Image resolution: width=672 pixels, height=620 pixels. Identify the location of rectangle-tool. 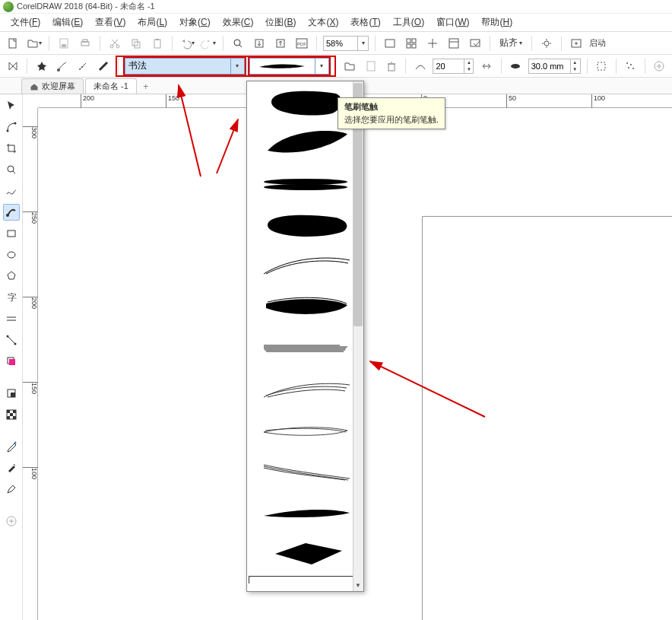
(11, 234).